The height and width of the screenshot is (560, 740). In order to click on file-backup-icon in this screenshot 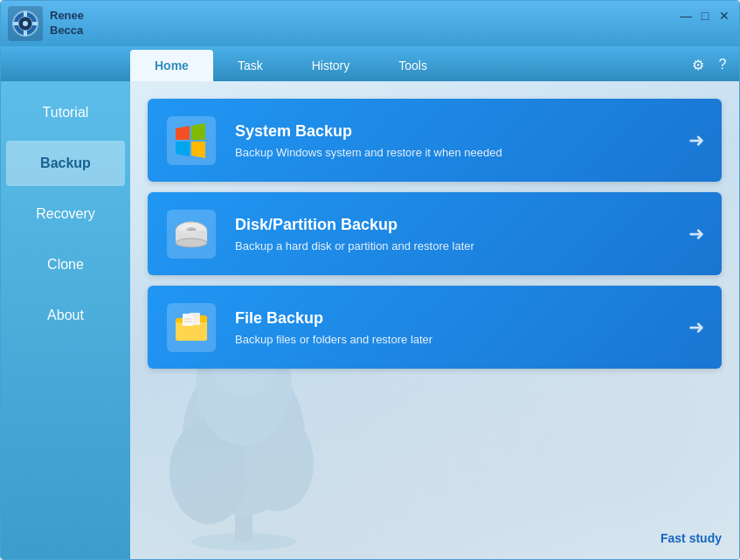, I will do `click(191, 328)`.